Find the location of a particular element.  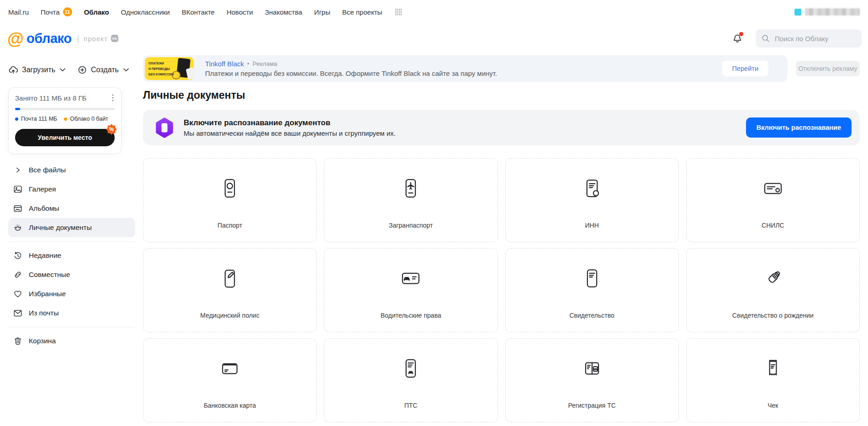

sidebar-item-shared: Совместные is located at coordinates (72, 275).